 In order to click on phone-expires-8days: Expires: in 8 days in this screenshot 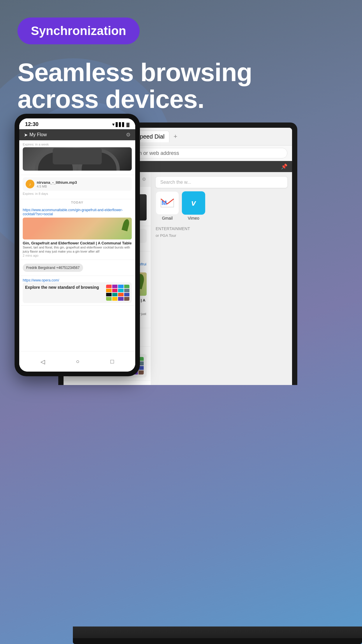, I will do `click(77, 194)`.